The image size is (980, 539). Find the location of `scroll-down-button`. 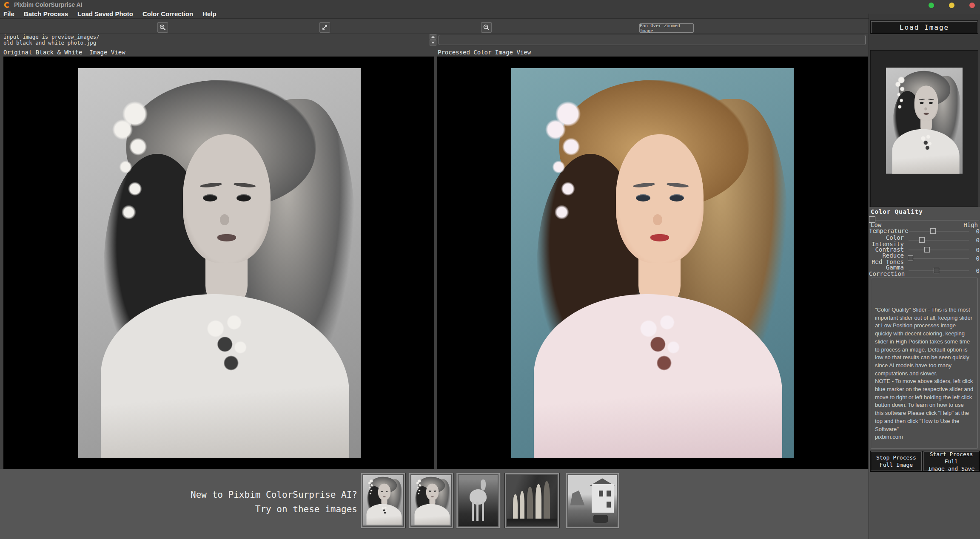

scroll-down-button is located at coordinates (433, 43).